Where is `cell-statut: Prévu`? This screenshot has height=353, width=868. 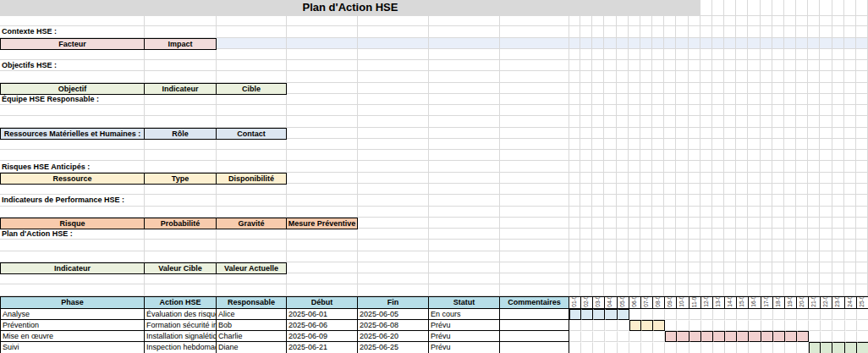
cell-statut: Prévu is located at coordinates (464, 325).